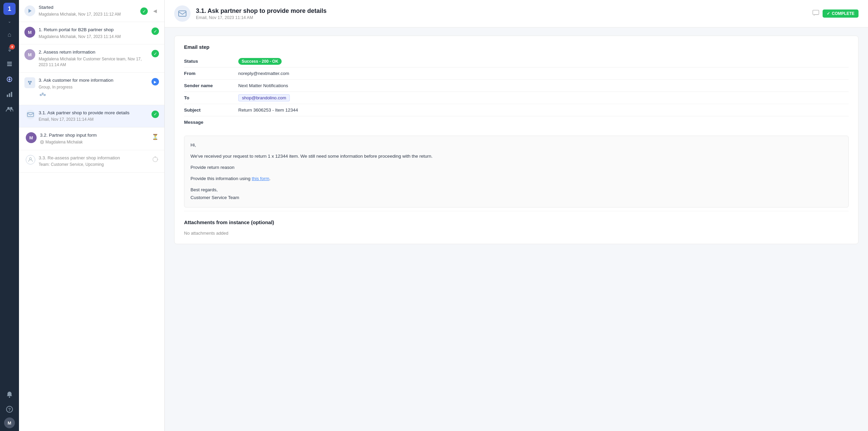  I want to click on started-check-icon: ✓, so click(144, 11).